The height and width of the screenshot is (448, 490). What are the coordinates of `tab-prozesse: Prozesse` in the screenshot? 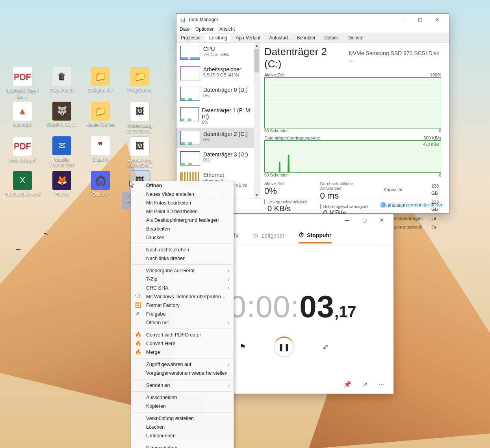 It's located at (191, 38).